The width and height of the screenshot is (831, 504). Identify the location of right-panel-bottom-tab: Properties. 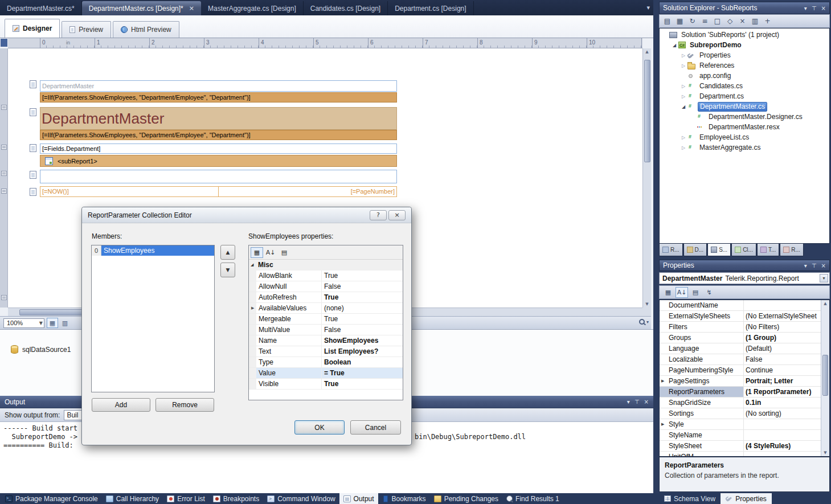
(746, 499).